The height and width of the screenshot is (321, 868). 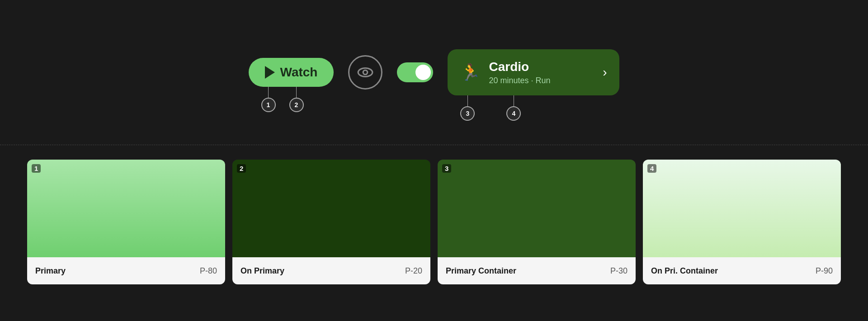 I want to click on watch-button: Watch, so click(x=291, y=72).